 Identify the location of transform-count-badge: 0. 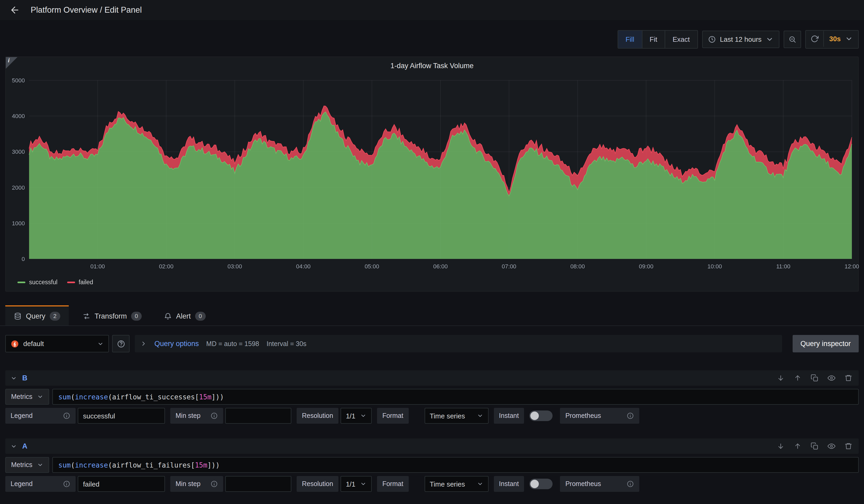
(136, 316).